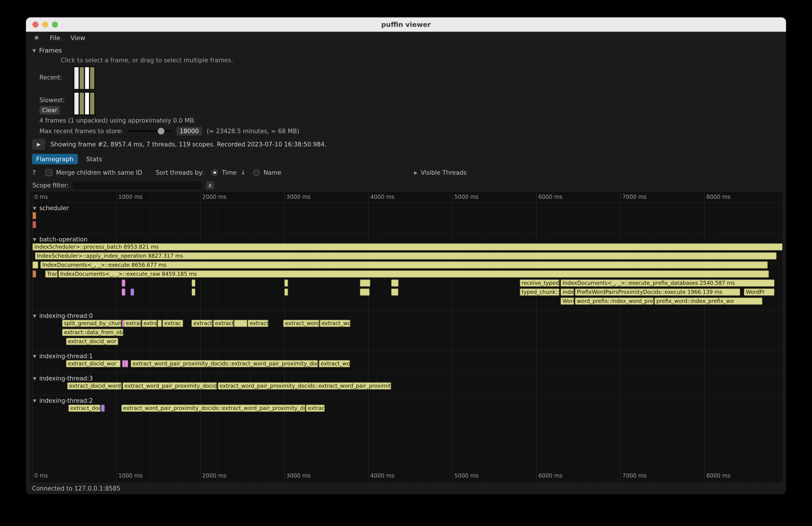  What do you see at coordinates (407, 316) in the screenshot?
I see `thread-header: ▼indexing-thread:0` at bounding box center [407, 316].